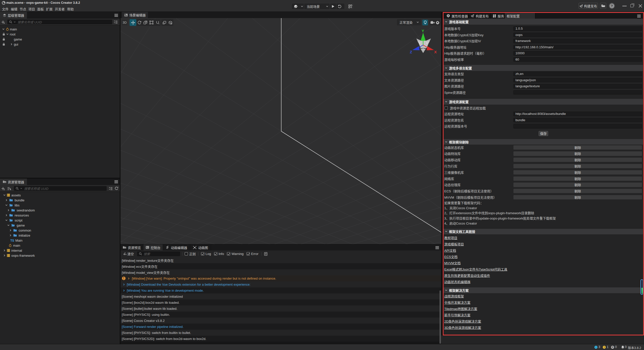  Describe the element at coordinates (423, 31) in the screenshot. I see `svg-text: Y` at that location.